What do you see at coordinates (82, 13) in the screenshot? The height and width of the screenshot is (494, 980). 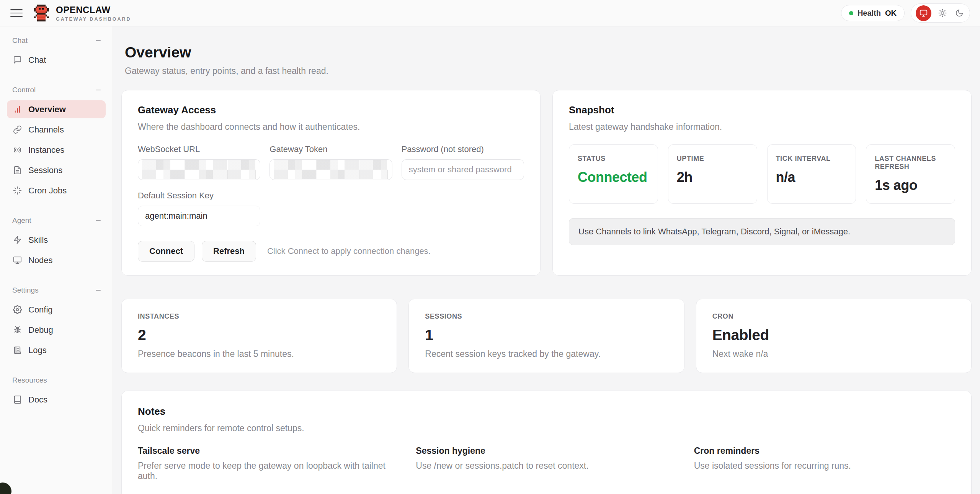 I see `brand: OPENCLAW GATEWAY DASHBOARD` at bounding box center [82, 13].